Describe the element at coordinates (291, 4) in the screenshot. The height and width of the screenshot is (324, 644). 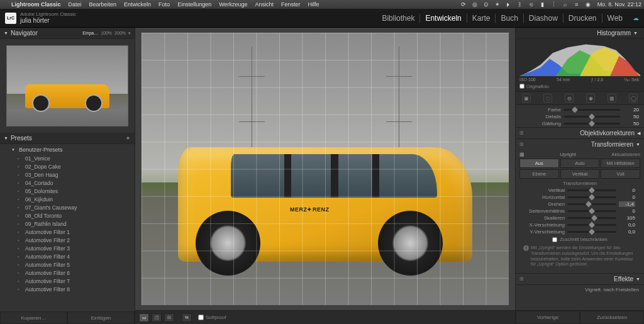
I see `menu-fenster: Fenster` at that location.